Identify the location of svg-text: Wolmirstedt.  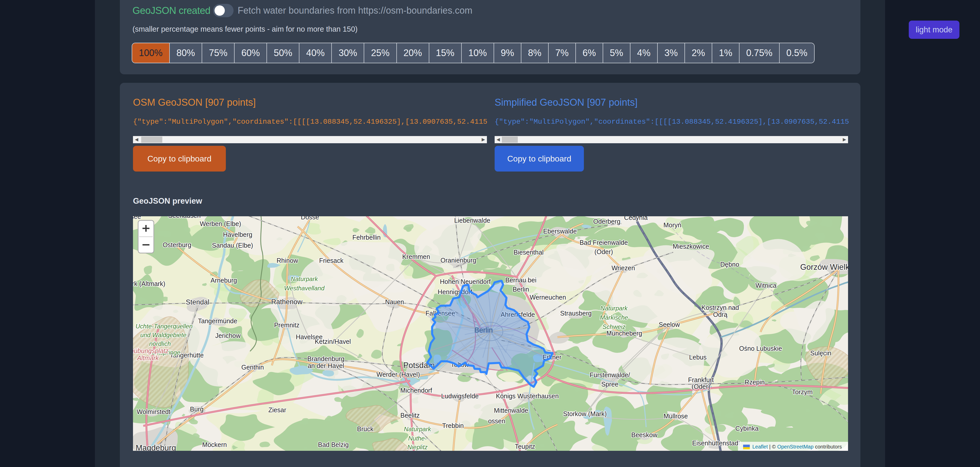
(154, 411).